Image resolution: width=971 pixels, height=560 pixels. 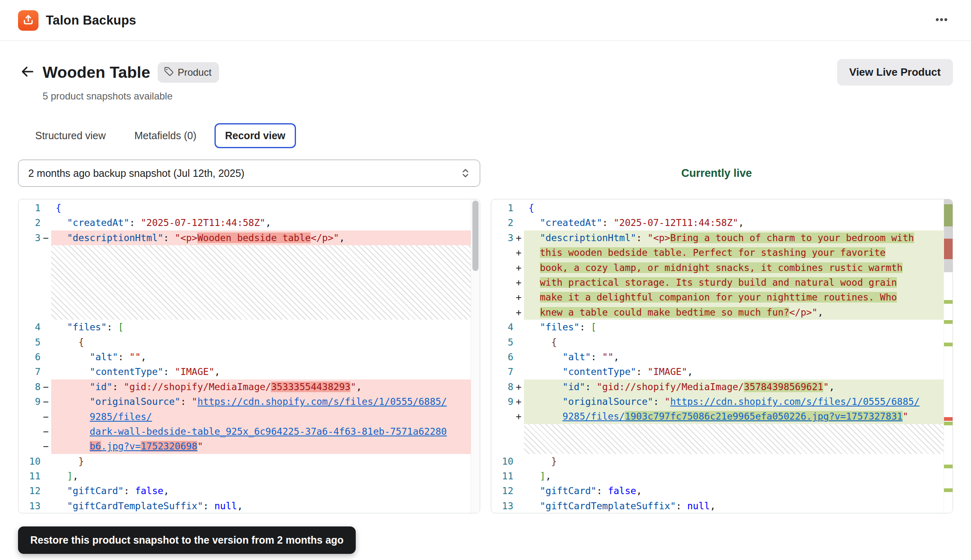 What do you see at coordinates (169, 446) in the screenshot?
I see `url-link: 1752320698` at bounding box center [169, 446].